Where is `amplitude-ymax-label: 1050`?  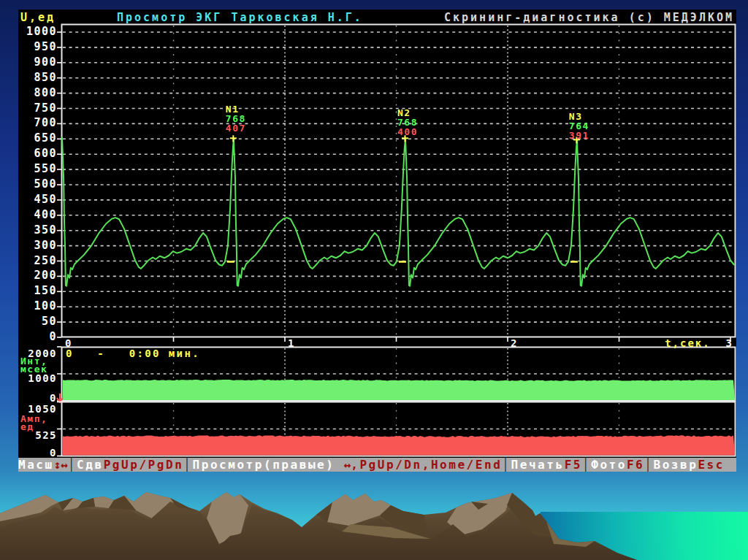 amplitude-ymax-label: 1050 is located at coordinates (38, 409).